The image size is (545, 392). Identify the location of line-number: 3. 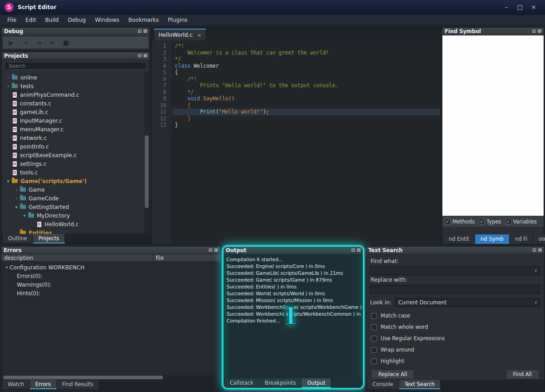
(159, 59).